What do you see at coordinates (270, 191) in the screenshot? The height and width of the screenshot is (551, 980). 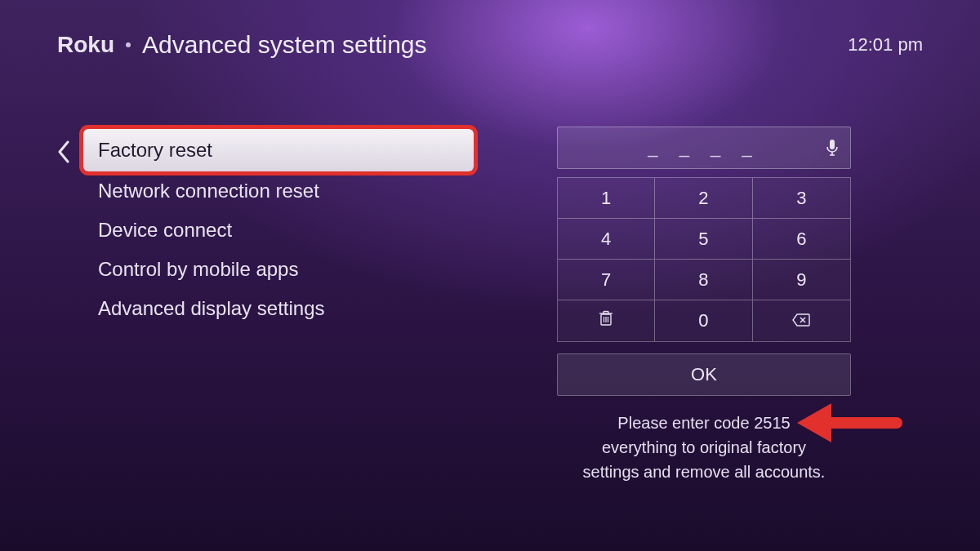 I see `menu-item-network-connection-reset: Network connection reset` at bounding box center [270, 191].